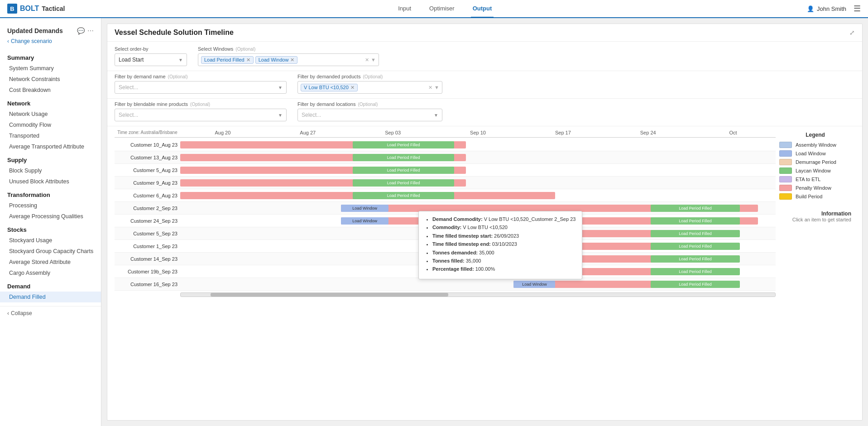  Describe the element at coordinates (445, 284) in the screenshot. I see `gantt-row: Customer 16_Sep 23Load WindowLoad Period…` at that location.